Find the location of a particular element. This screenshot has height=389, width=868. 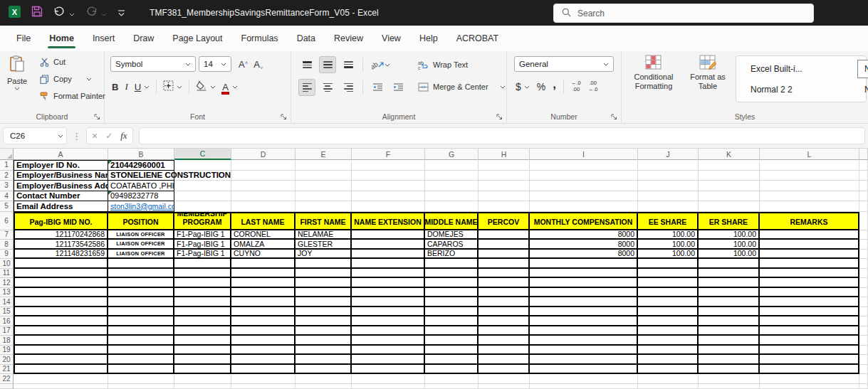

cell-G22 is located at coordinates (451, 379).